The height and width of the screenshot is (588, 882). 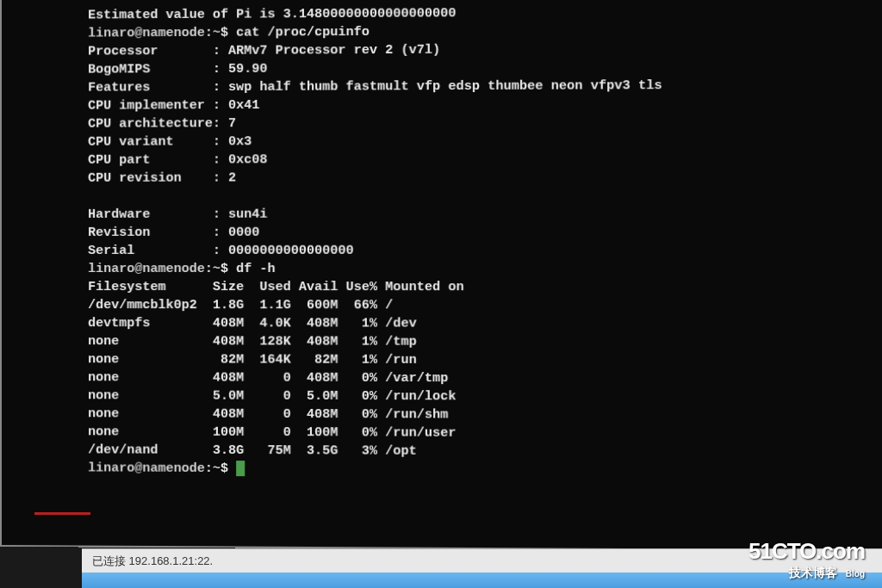 What do you see at coordinates (482, 360) in the screenshot?
I see `df-row: none 82M 164K 82M 1% /run` at bounding box center [482, 360].